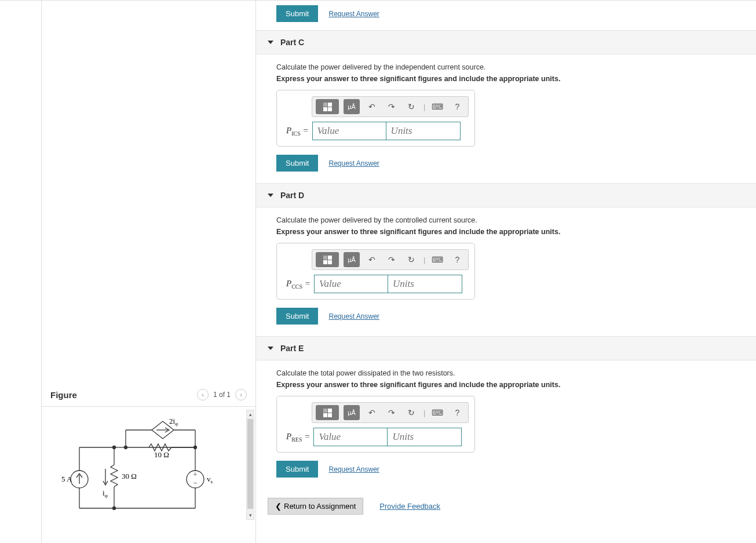 The image size is (756, 543). Describe the element at coordinates (148, 395) in the screenshot. I see `figure-header: Figure ‹ 1 of 1 ›` at that location.